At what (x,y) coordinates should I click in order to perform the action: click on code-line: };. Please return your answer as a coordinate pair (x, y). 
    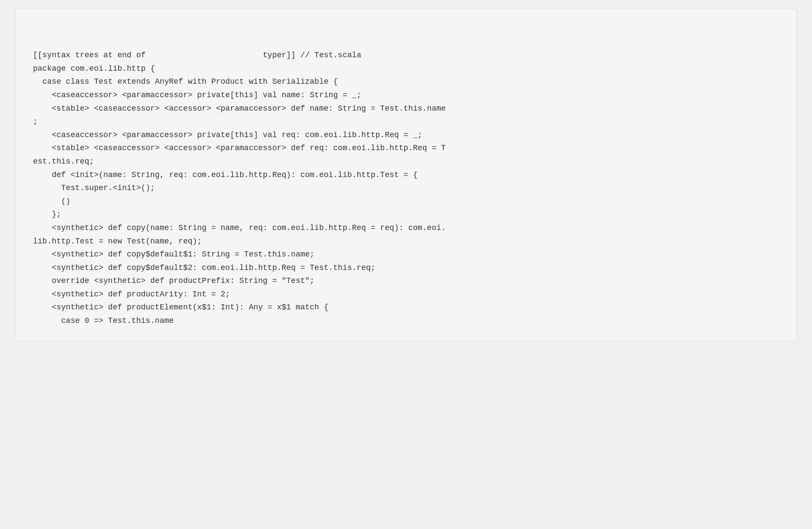
    Looking at the image, I should click on (406, 214).